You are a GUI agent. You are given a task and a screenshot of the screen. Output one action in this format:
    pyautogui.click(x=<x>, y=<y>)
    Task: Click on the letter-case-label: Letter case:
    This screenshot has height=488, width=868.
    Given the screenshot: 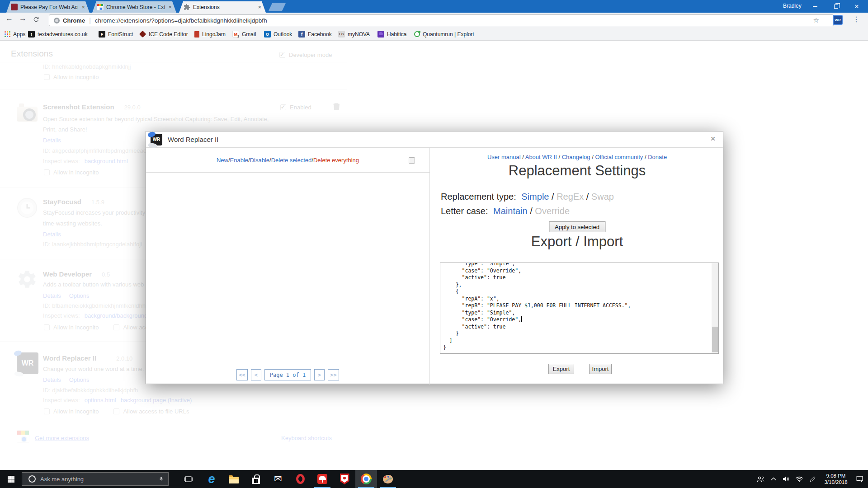 What is the action you would take?
    pyautogui.click(x=465, y=211)
    